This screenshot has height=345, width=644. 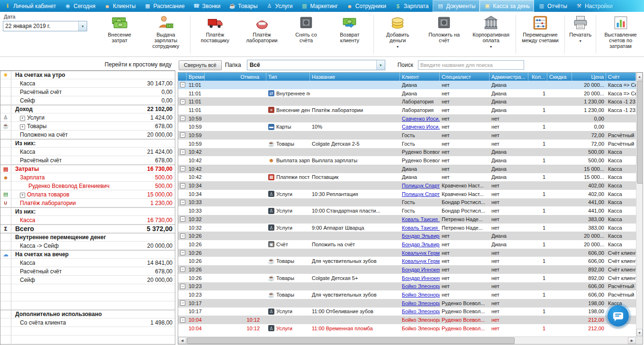 What do you see at coordinates (421, 278) in the screenshot?
I see `client-link: Бондар Иннокен...` at bounding box center [421, 278].